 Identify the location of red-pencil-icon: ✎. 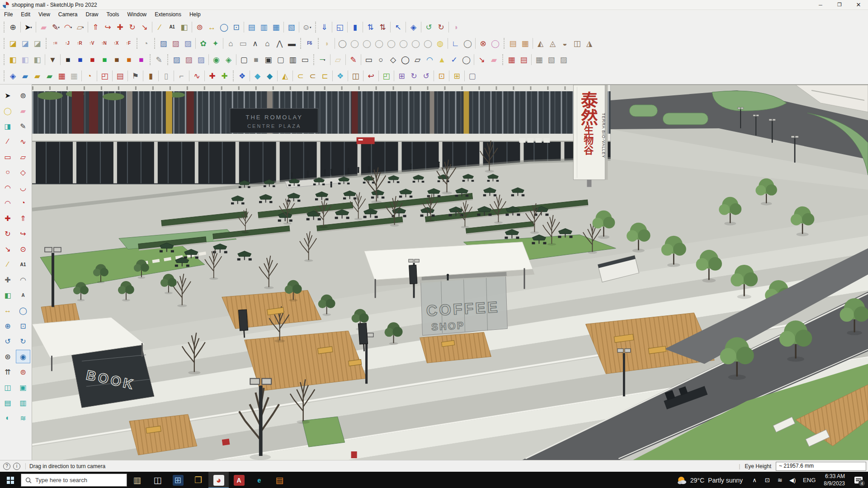
(354, 60).